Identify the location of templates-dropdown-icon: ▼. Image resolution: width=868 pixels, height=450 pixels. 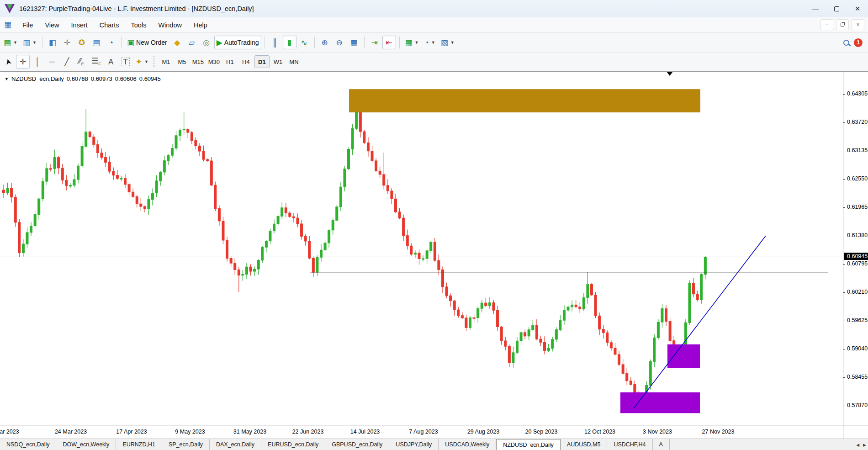
(452, 42).